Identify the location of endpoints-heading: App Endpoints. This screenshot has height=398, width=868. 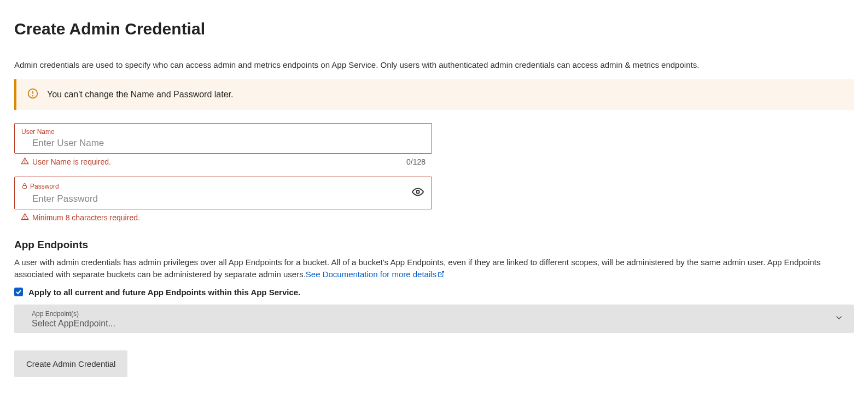
(434, 245).